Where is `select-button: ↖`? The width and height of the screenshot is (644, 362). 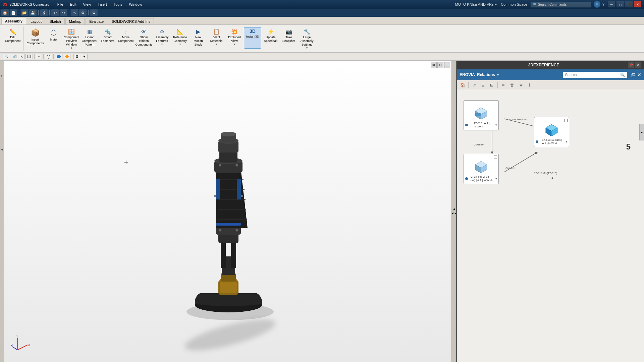
select-button: ↖ is located at coordinates (74, 13).